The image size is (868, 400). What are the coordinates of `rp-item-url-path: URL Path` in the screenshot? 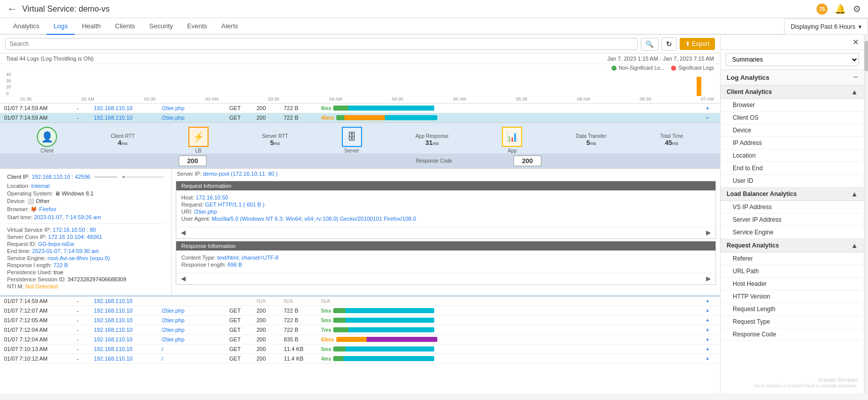 It's located at (792, 272).